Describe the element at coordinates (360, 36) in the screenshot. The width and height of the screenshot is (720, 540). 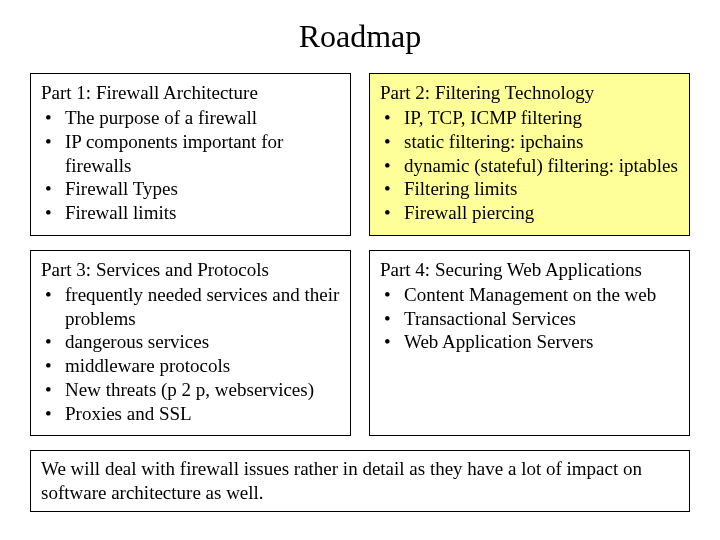
I see `page-title: Roadmap` at that location.